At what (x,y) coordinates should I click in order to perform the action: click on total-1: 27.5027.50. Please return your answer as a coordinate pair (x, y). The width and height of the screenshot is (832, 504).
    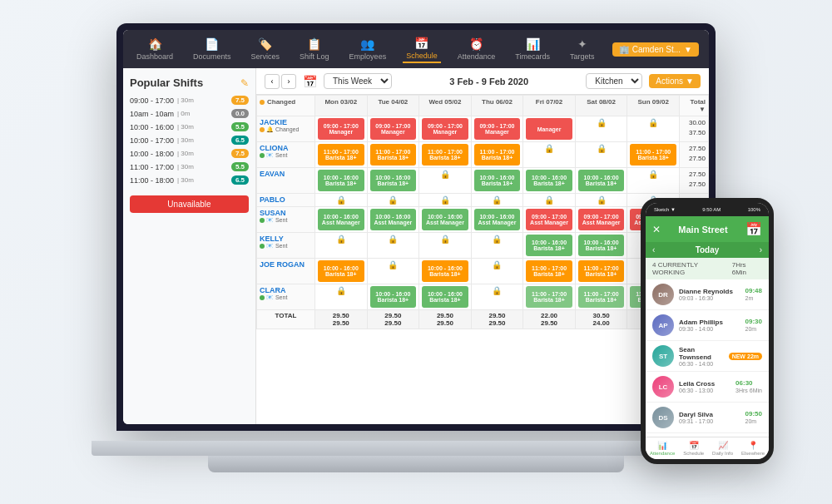
    Looking at the image, I should click on (694, 155).